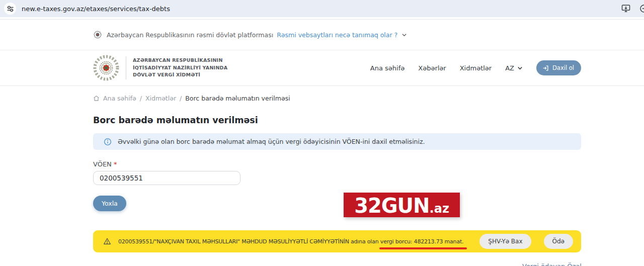 This screenshot has height=266, width=644. What do you see at coordinates (180, 68) in the screenshot?
I see `organization-name: AZƏRBAYCAN RESPUBLİKASININ İQTİSADİYYAT …` at bounding box center [180, 68].